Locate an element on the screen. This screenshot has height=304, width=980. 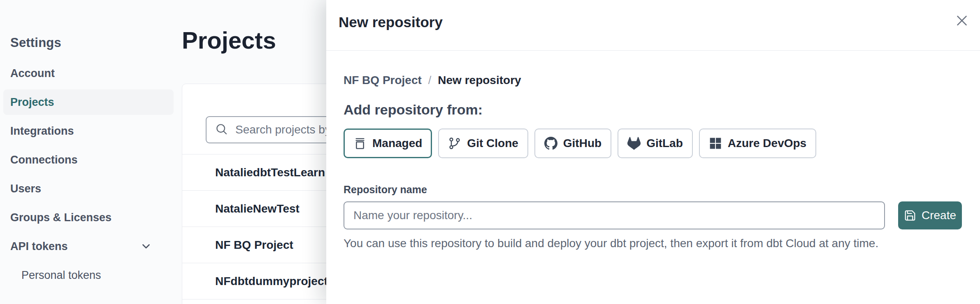
create-button-label: Create is located at coordinates (939, 215).